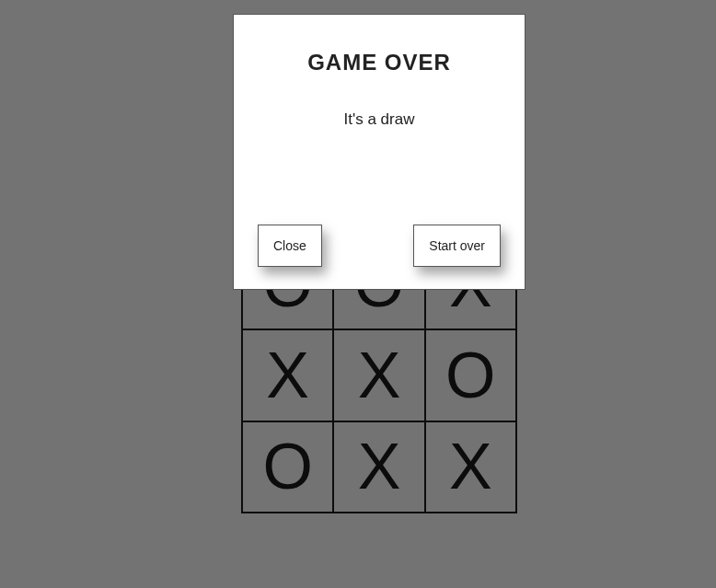 The image size is (716, 588). I want to click on modal-button-row: Close Start over, so click(379, 247).